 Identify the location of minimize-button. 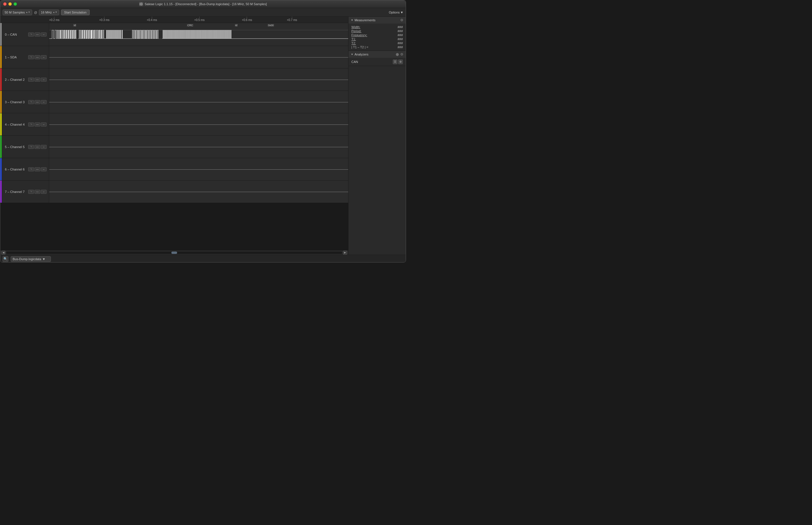
(10, 4).